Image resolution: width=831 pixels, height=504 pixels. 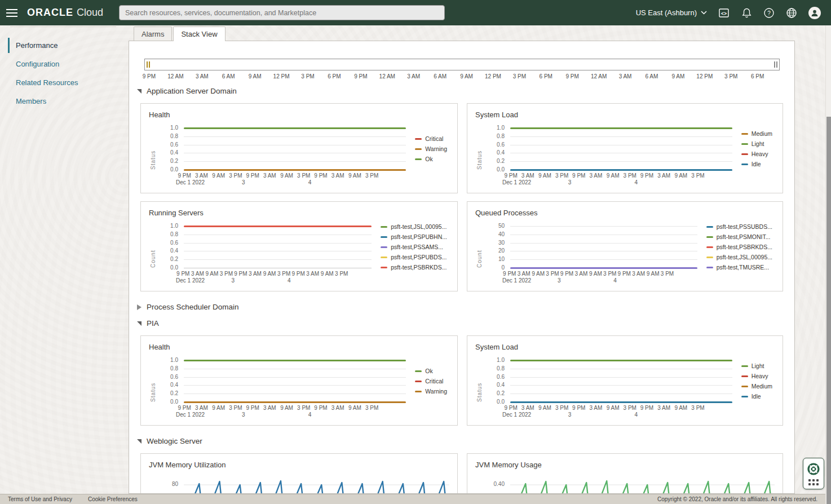 I want to click on chart-legend: LightHeavyMediumIdle, so click(x=758, y=381).